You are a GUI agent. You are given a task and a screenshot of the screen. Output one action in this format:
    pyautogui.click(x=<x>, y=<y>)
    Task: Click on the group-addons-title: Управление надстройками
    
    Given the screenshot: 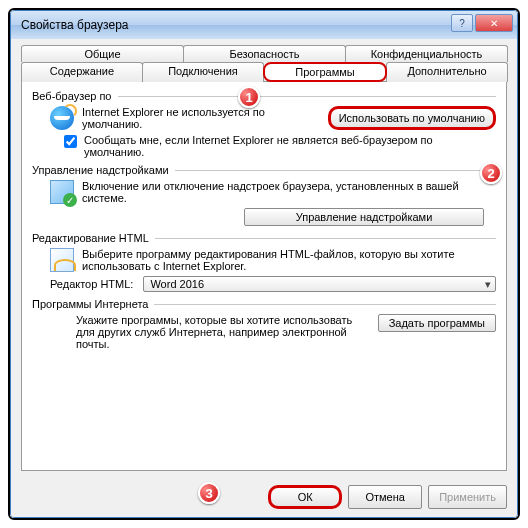 What is the action you would take?
    pyautogui.click(x=100, y=170)
    